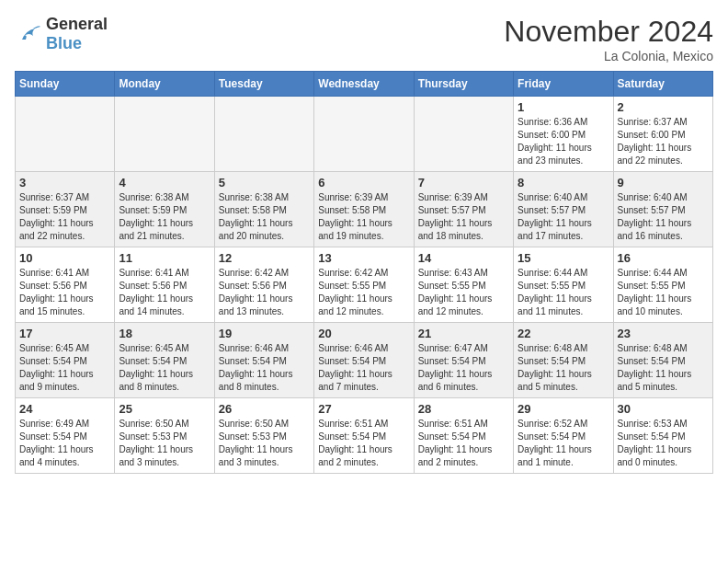 This screenshot has width=728, height=563. What do you see at coordinates (65, 85) in the screenshot?
I see `day-header-sunday: Sunday` at bounding box center [65, 85].